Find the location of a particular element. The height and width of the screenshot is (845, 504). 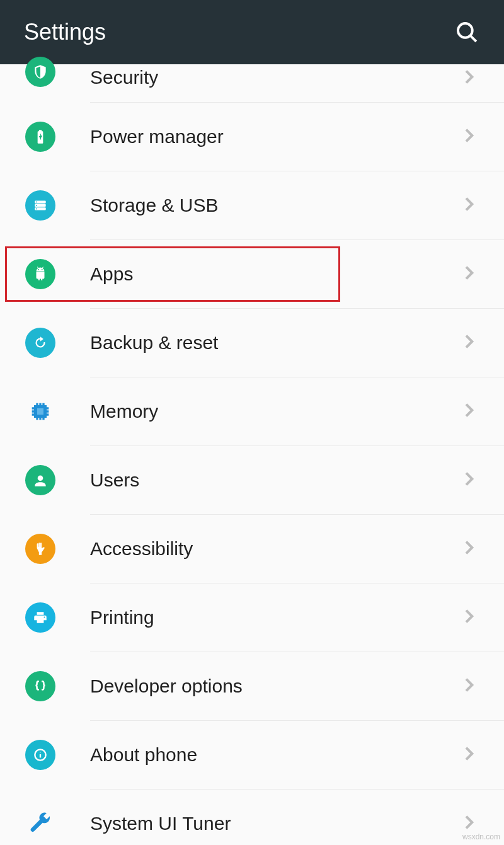

settings-item-users: Users is located at coordinates (252, 480).